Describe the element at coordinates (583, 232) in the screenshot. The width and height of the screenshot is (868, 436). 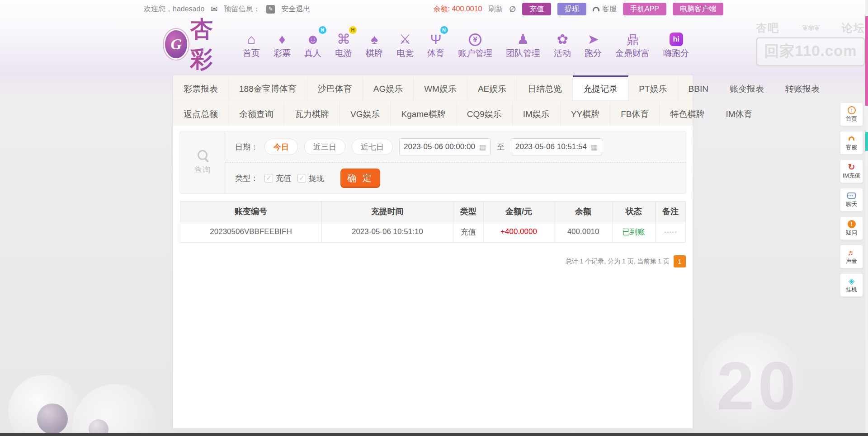
I see `cell-balance: 400.0010` at that location.